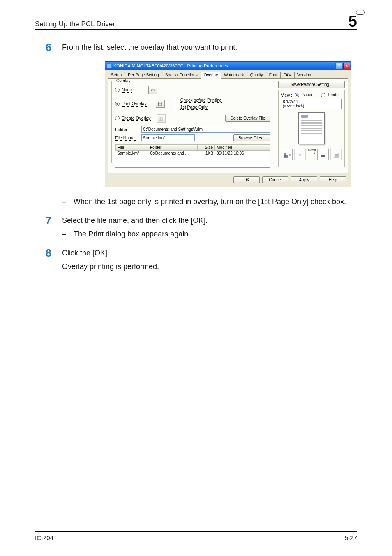 This screenshot has height=556, width=392. What do you see at coordinates (210, 266) in the screenshot?
I see `step-8-sub: Overlay printing is performed.` at bounding box center [210, 266].